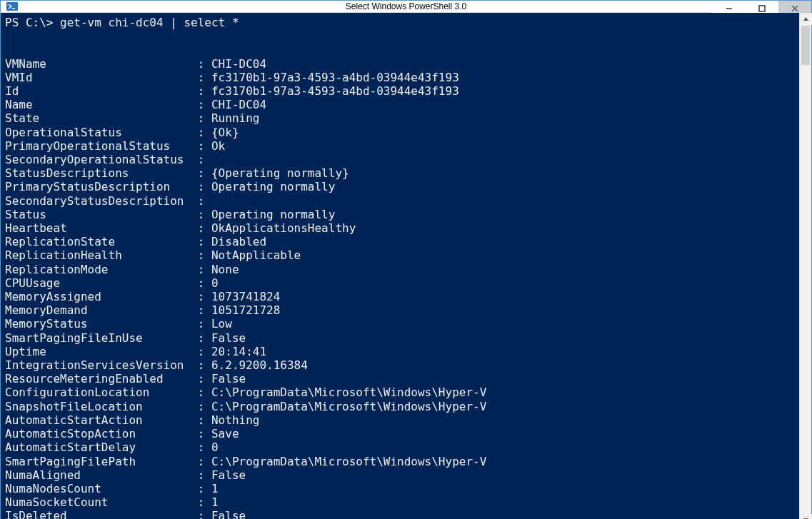 This screenshot has width=812, height=519. What do you see at coordinates (406, 7) in the screenshot?
I see `titlebar: Select Windows PowerShell 3.0` at bounding box center [406, 7].